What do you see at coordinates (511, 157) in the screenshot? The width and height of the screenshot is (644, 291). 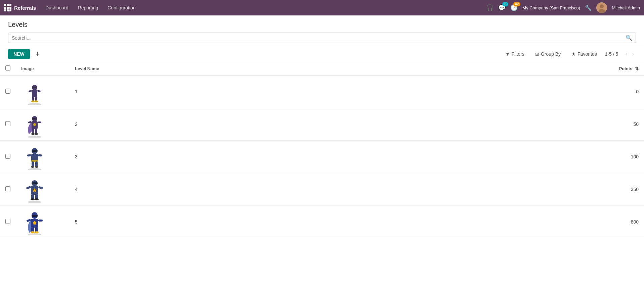 I see `points-cell: 100` at bounding box center [511, 157].